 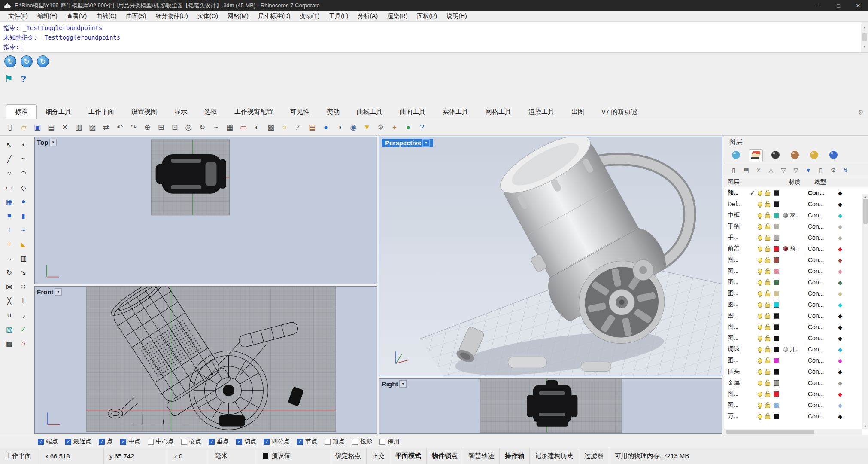 I want to click on osnap-item: 顶点, so click(x=335, y=442).